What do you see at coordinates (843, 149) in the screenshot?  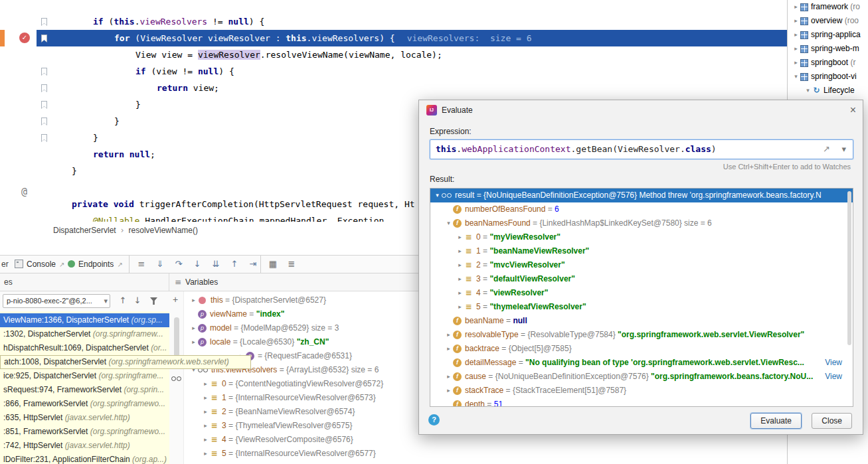 I see `dropdown-arrow-icon` at bounding box center [843, 149].